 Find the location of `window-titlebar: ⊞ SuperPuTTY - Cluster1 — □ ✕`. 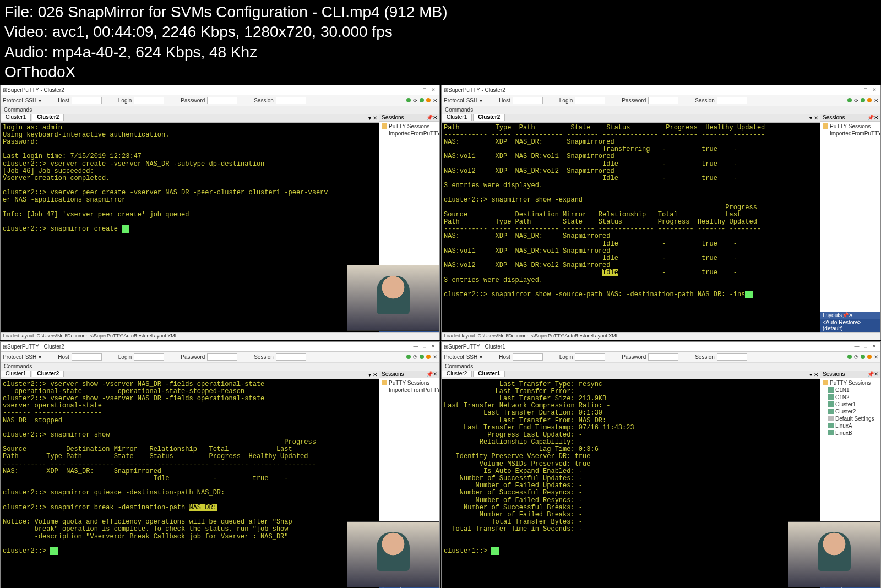

window-titlebar: ⊞ SuperPuTTY - Cluster1 — □ ✕ is located at coordinates (661, 347).